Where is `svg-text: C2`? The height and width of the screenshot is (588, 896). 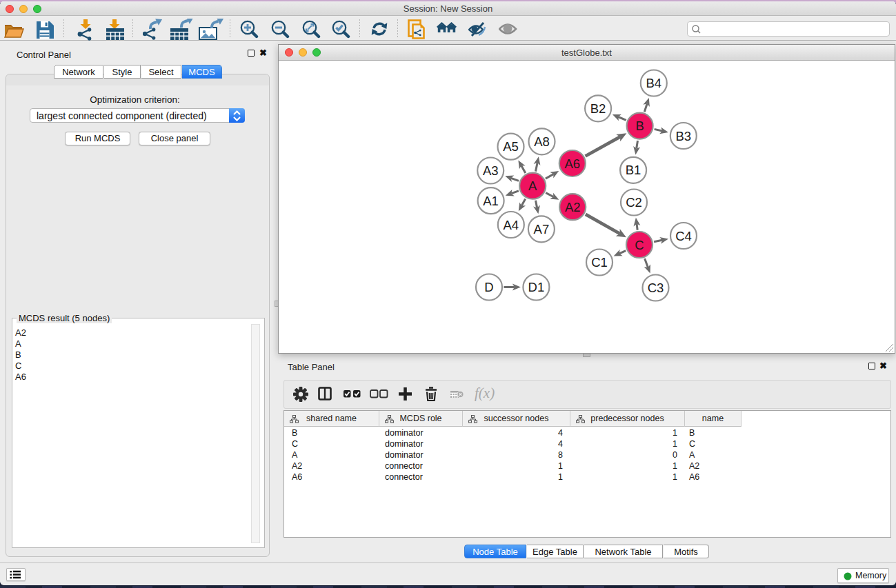
svg-text: C2 is located at coordinates (634, 203).